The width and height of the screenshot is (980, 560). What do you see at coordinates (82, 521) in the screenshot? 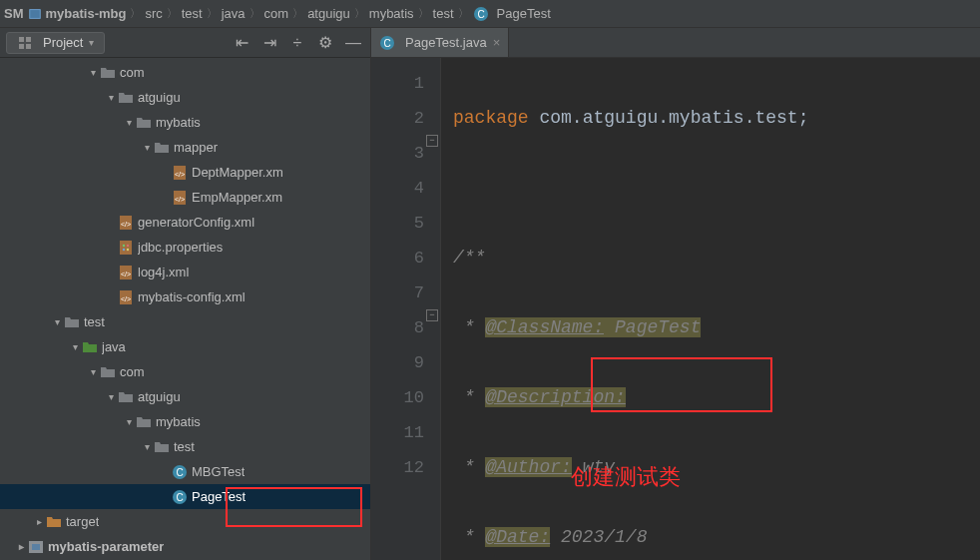
I see `tree-label: target` at bounding box center [82, 521].